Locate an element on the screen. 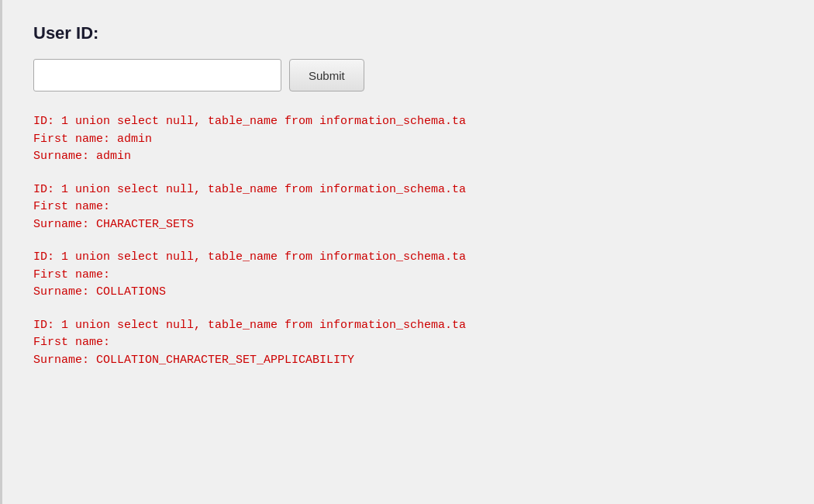 The width and height of the screenshot is (814, 504). result-line: Surname: COLLATION_CHARACTER_SET_APPLICA… is located at coordinates (408, 361).